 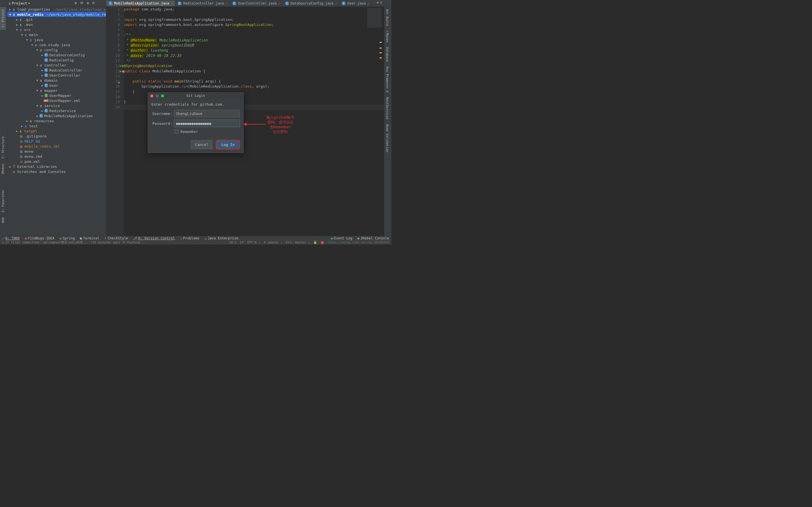 I want to click on sidebar-tab-rest: RestServices, so click(x=387, y=108).